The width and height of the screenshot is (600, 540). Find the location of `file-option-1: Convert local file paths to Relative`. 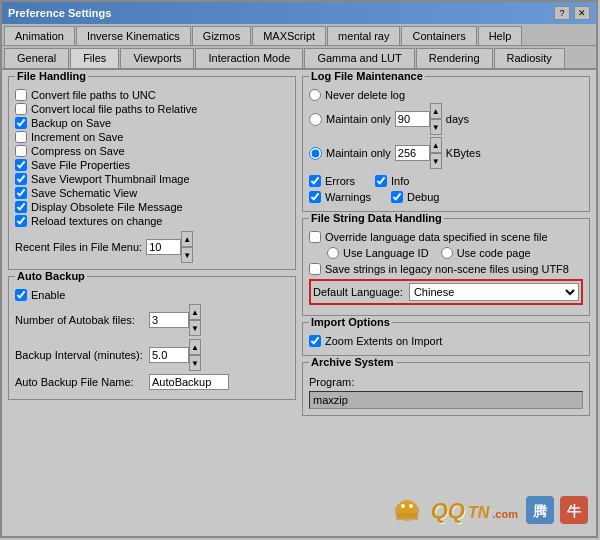

file-option-1: Convert local file paths to Relative is located at coordinates (152, 109).